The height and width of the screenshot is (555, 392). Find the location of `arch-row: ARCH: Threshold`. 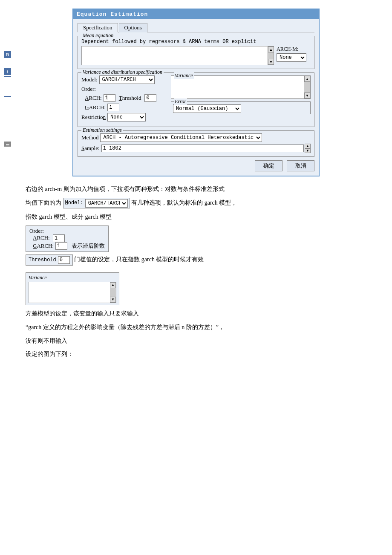

arch-row: ARCH: Threshold is located at coordinates (124, 98).